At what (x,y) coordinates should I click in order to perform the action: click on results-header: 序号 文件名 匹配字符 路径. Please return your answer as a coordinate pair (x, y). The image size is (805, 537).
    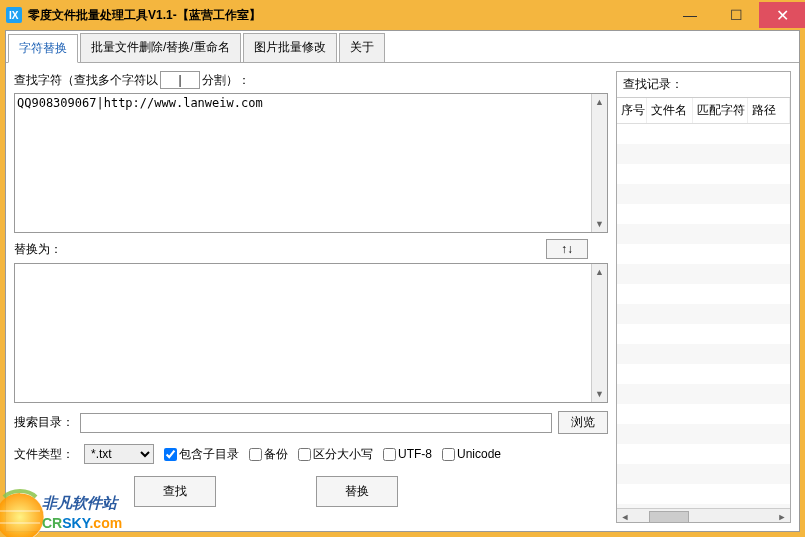
    Looking at the image, I should click on (704, 111).